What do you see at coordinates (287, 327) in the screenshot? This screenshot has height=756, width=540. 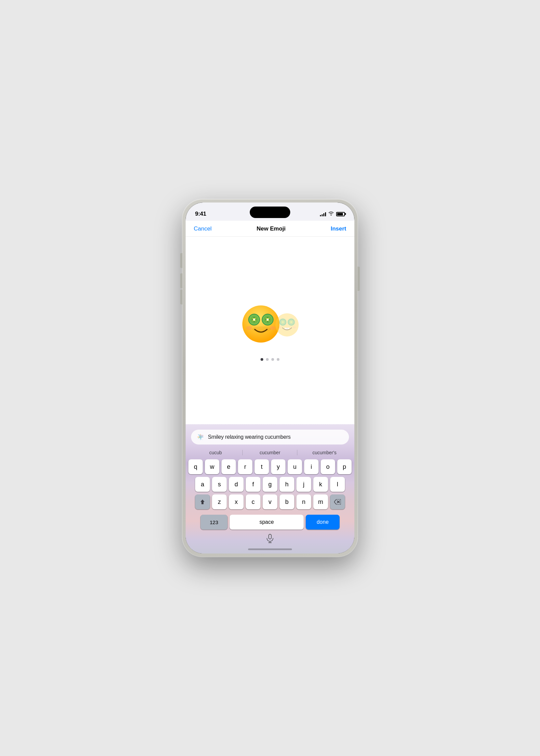 I see `secondary-emoji` at bounding box center [287, 327].